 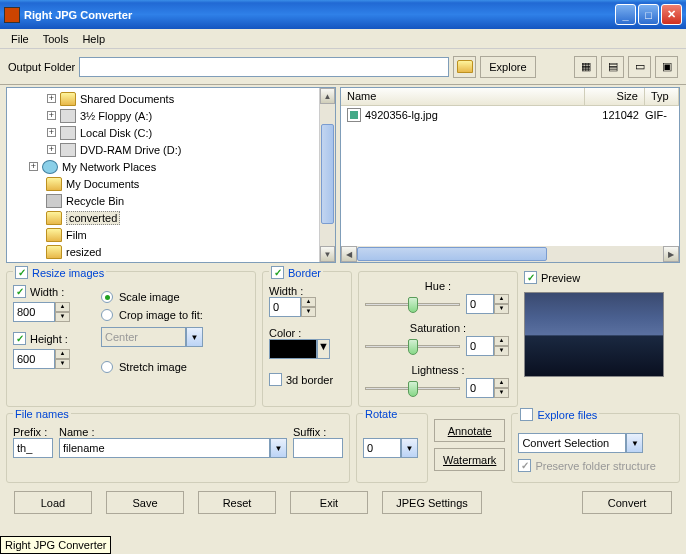 What do you see at coordinates (163, 200) in the screenshot?
I see `tree-item: Recycle Bin` at bounding box center [163, 200].